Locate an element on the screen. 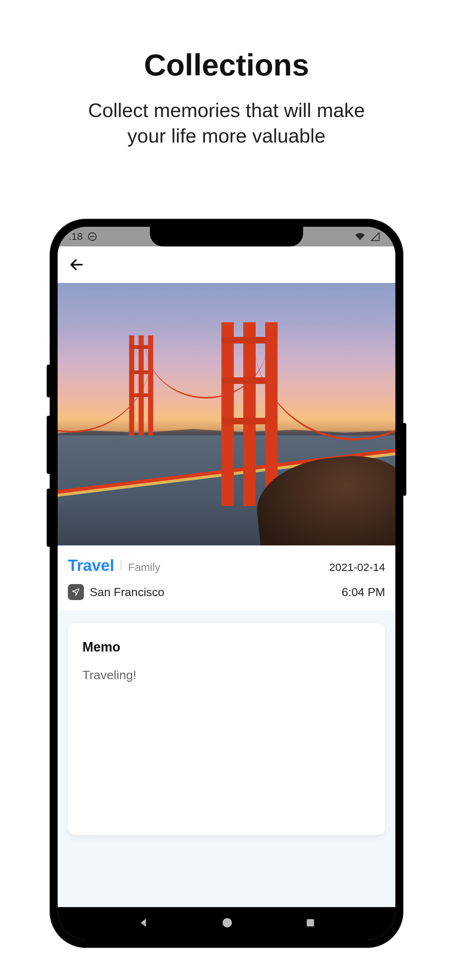 The image size is (453, 980). date-label: 2021-02-14 is located at coordinates (357, 567).